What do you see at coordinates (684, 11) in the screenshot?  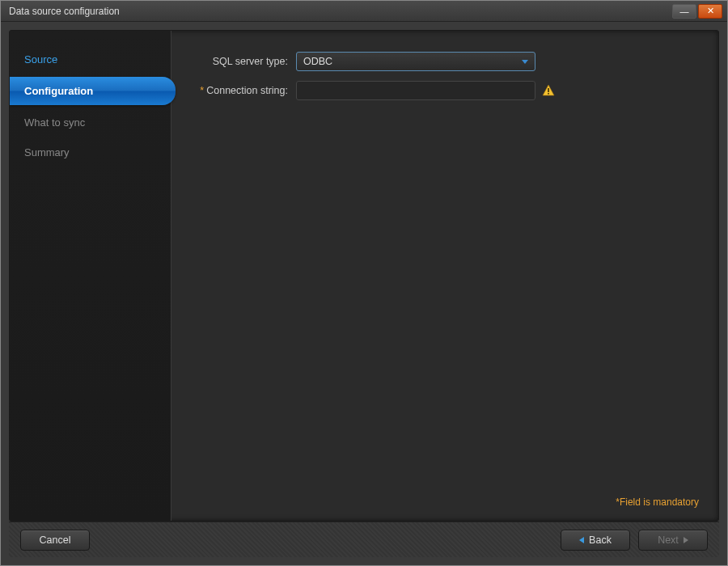 I see `minimize-icon: —` at bounding box center [684, 11].